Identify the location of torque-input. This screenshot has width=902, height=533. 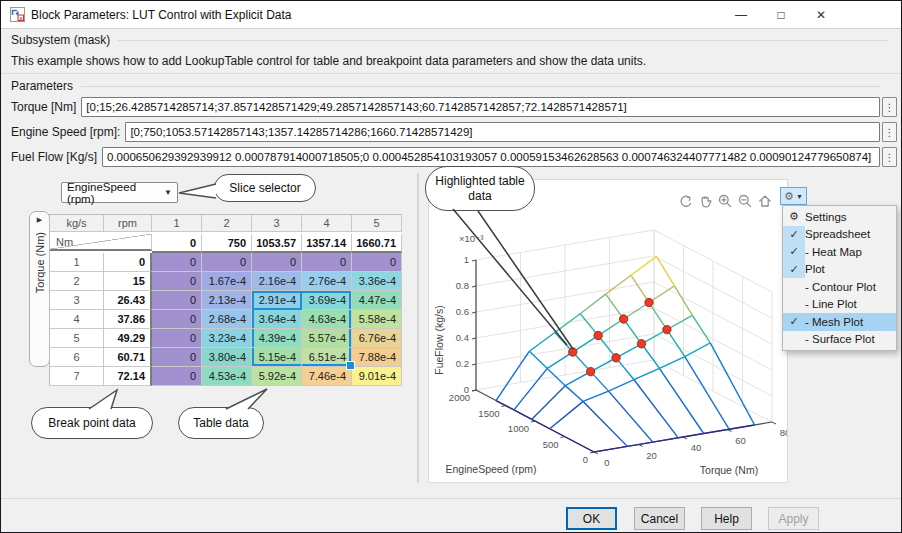
(480, 107).